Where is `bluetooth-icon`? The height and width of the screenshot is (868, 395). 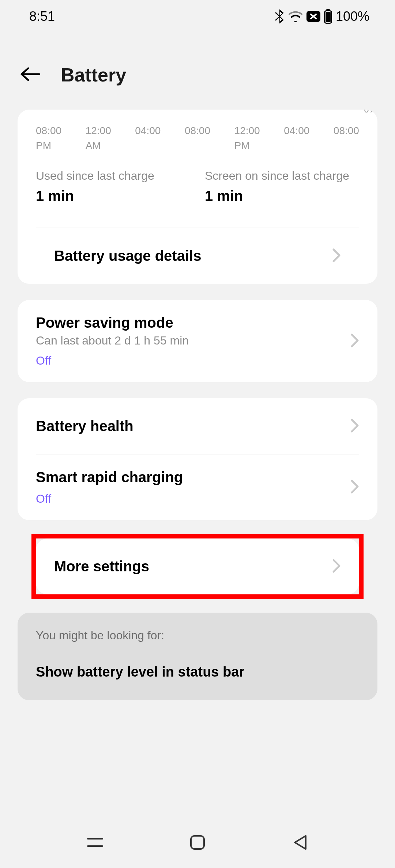 bluetooth-icon is located at coordinates (280, 16).